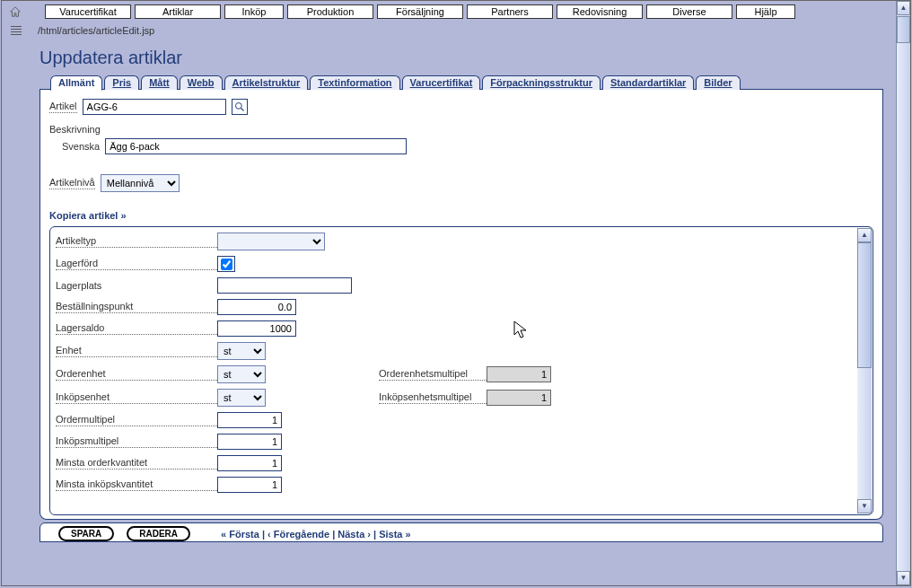 This screenshot has height=588, width=912. What do you see at coordinates (241, 351) in the screenshot?
I see `enhet-select: st` at bounding box center [241, 351].